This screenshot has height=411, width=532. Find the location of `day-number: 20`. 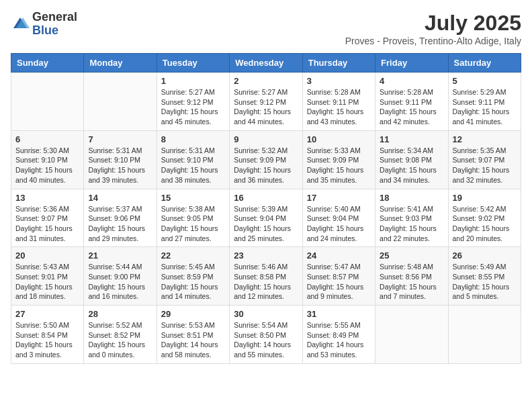

day-number: 20 is located at coordinates (47, 255).